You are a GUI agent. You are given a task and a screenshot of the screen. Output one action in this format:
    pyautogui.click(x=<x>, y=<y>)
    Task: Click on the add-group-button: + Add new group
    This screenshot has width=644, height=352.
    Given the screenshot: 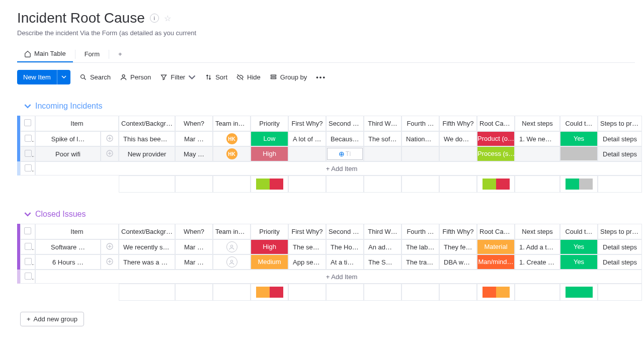 What is the action you would take?
    pyautogui.click(x=52, y=319)
    